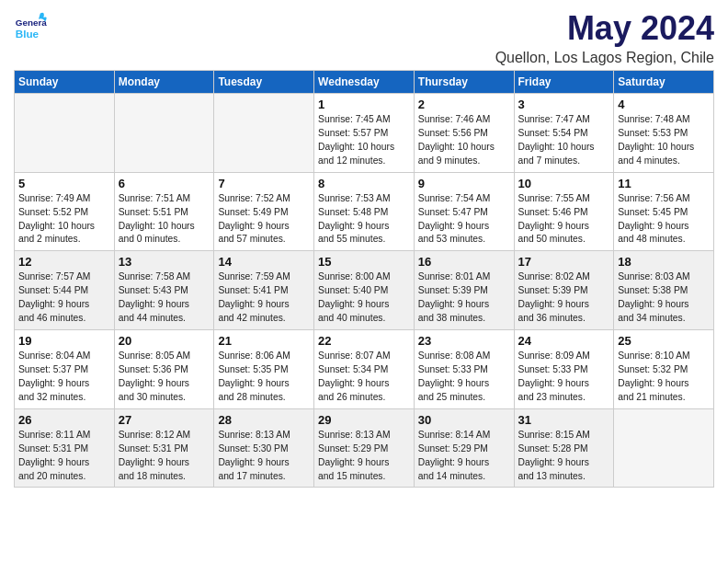 This screenshot has width=728, height=563. Describe the element at coordinates (464, 261) in the screenshot. I see `day-number: 16` at that location.